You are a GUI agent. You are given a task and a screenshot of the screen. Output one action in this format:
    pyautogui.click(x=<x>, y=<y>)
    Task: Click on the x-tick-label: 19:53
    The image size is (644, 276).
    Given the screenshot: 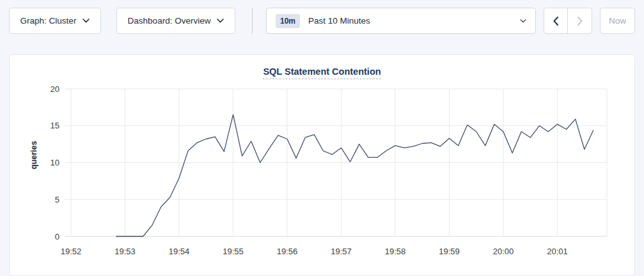 What is the action you would take?
    pyautogui.click(x=125, y=252)
    